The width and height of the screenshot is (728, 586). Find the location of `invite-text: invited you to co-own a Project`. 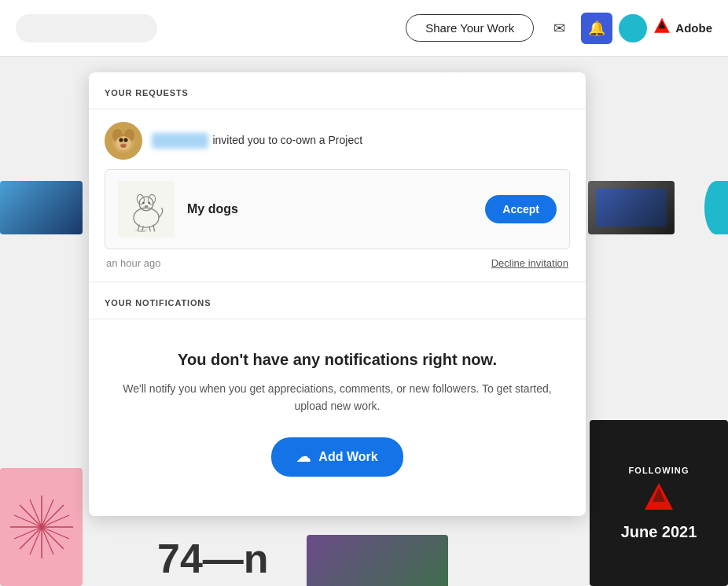

invite-text: invited you to co-own a Project is located at coordinates (288, 140).